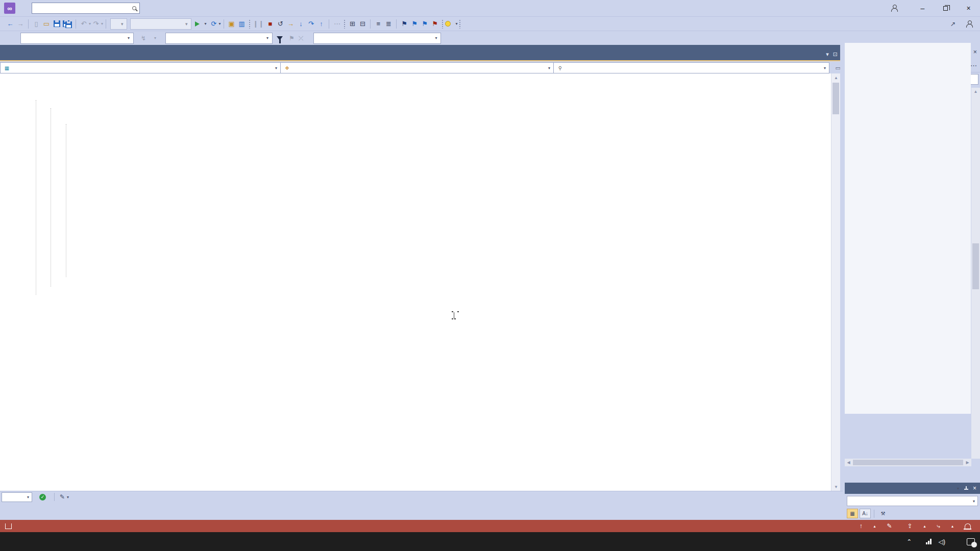  I want to click on next-bookmark-icon: ⚑, so click(425, 24).